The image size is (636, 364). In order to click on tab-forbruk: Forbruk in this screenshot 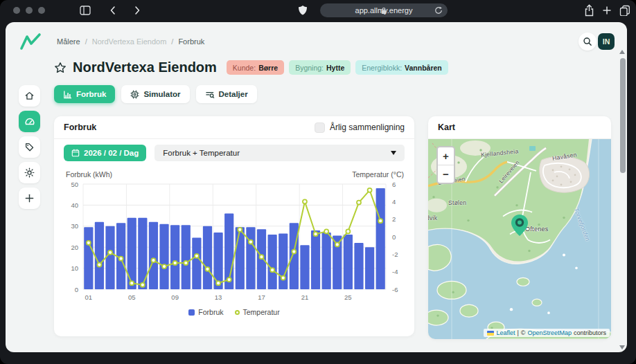, I will do `click(85, 94)`.